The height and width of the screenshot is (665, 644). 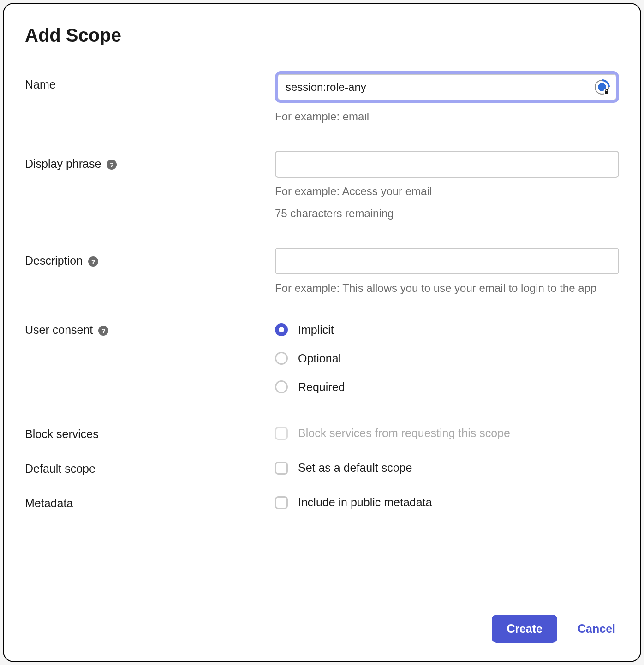 What do you see at coordinates (447, 288) in the screenshot?
I see `description-hint: For example: This allows you to use your…` at bounding box center [447, 288].